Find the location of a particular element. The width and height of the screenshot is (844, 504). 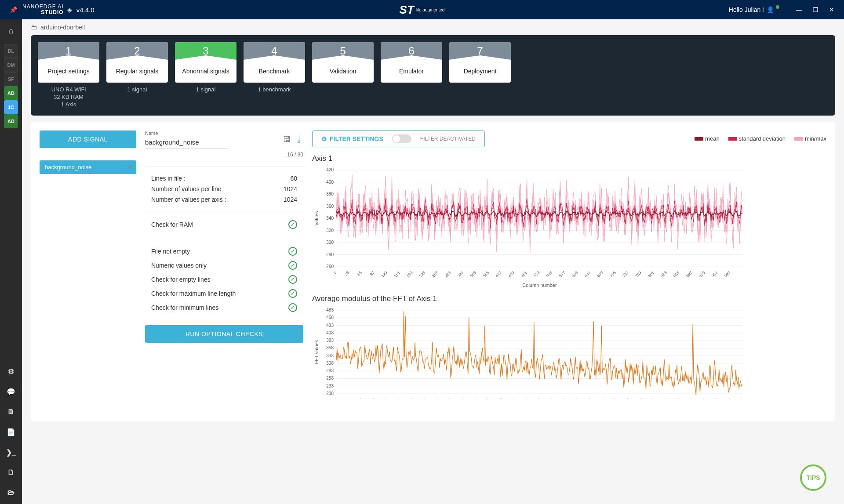

sidebar-terminal-icon: ❯_ is located at coordinates (11, 452).